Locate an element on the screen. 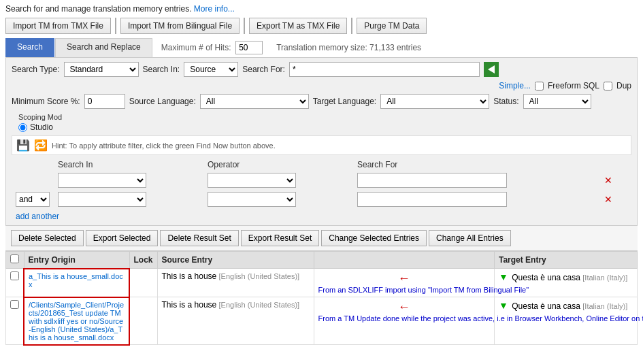  tab-info: Maximum # of Hits: Translation memory si… is located at coordinates (395, 48).